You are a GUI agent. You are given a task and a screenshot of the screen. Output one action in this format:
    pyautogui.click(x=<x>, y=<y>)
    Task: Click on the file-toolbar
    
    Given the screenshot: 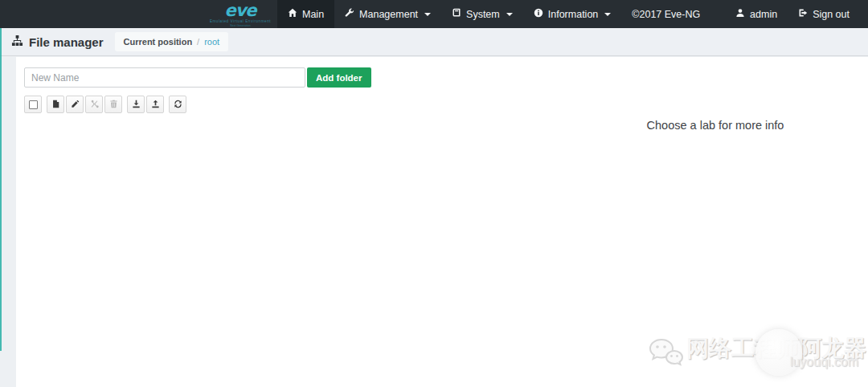 What is the action you would take?
    pyautogui.click(x=105, y=104)
    